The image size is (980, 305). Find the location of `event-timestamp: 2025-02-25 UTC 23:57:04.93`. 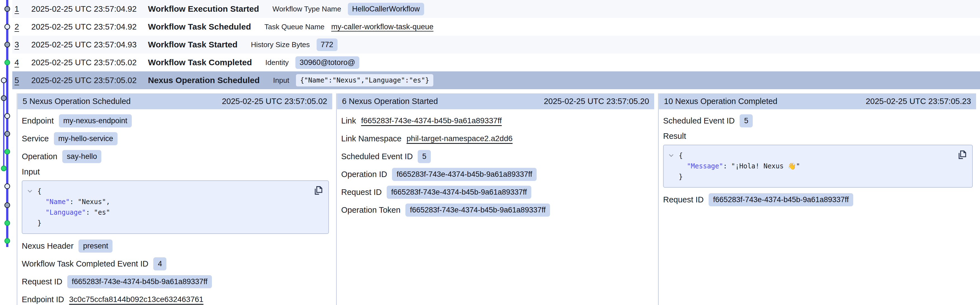

event-timestamp: 2025-02-25 UTC 23:57:04.93 is located at coordinates (88, 45).